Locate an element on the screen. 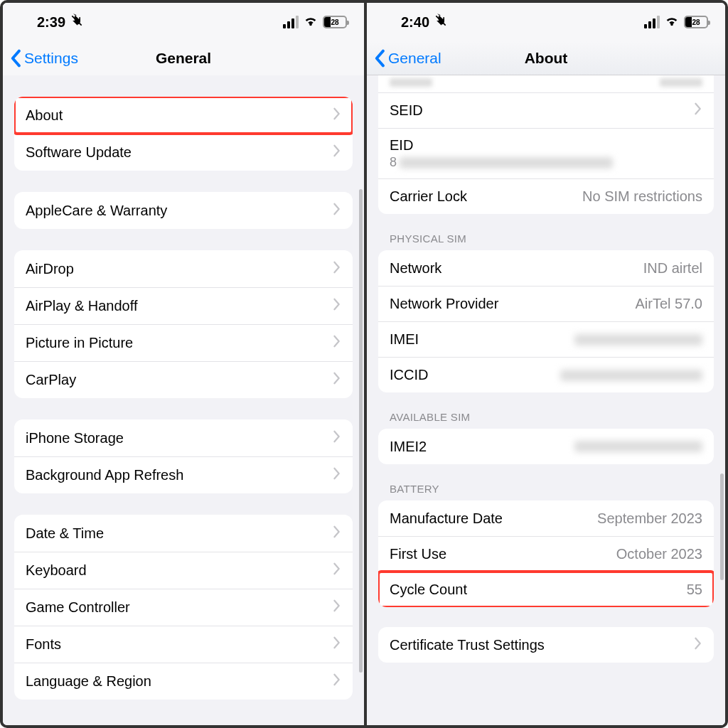 The height and width of the screenshot is (728, 728). status-time: 2:39 is located at coordinates (51, 23).